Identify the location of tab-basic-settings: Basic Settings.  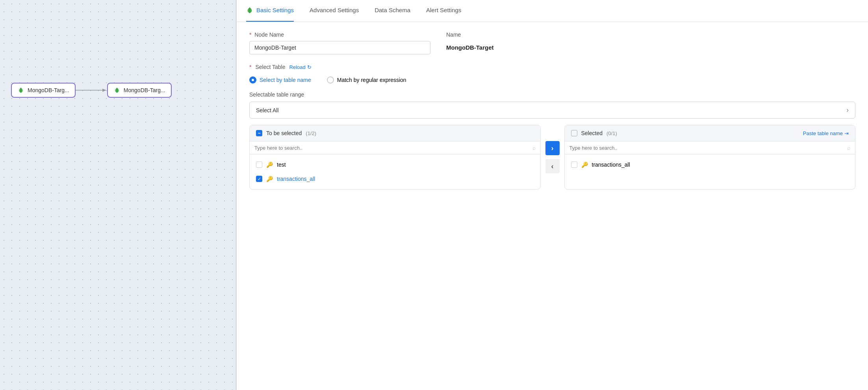
(270, 11).